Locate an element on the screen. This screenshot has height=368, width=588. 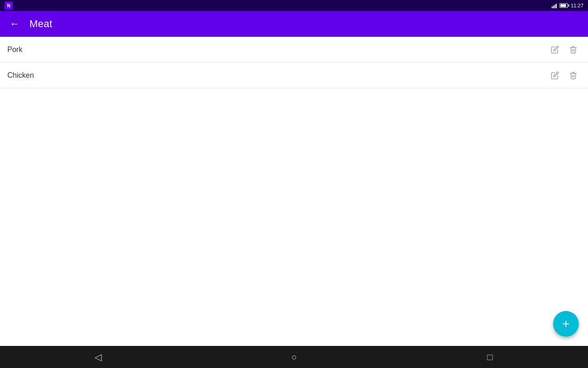
status-bar-left: N is located at coordinates (9, 6).